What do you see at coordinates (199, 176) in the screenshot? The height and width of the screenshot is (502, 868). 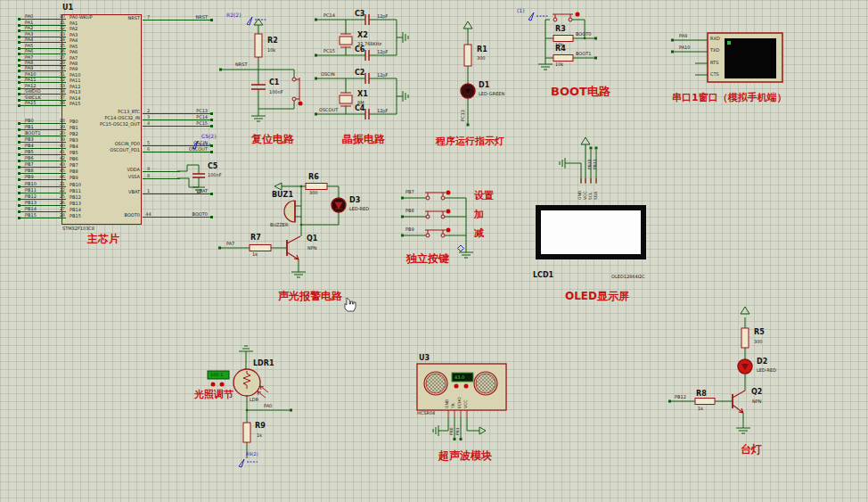 I see `capacitor-c5` at bounding box center [199, 176].